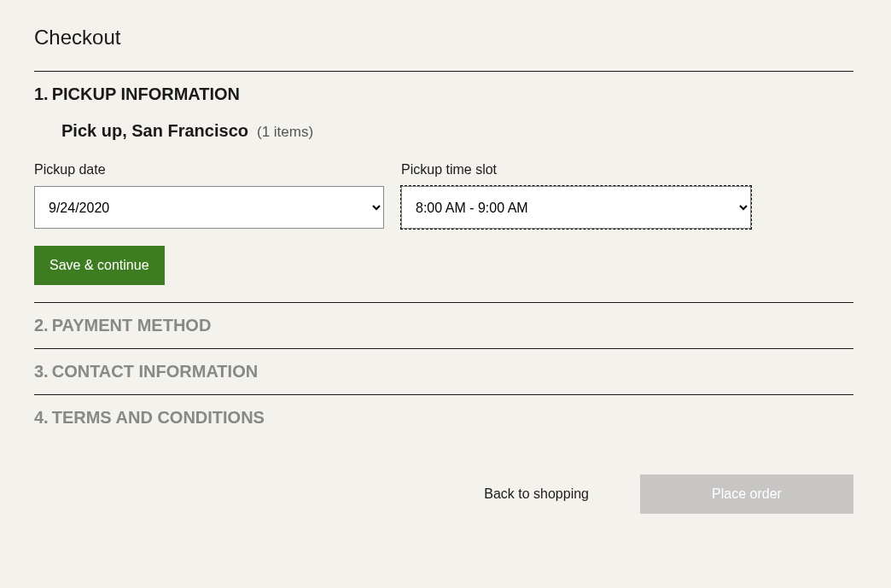 The height and width of the screenshot is (588, 891). What do you see at coordinates (41, 94) in the screenshot?
I see `step-number: 1.` at bounding box center [41, 94].